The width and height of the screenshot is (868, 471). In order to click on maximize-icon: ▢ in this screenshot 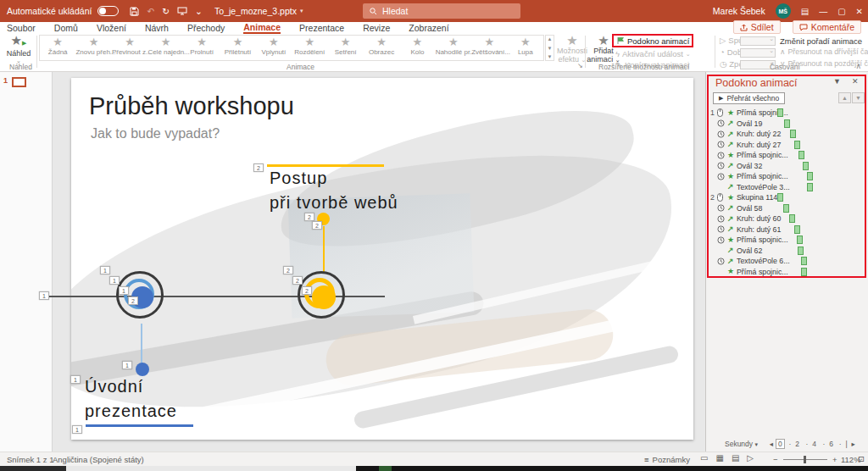, I will do `click(841, 12)`.